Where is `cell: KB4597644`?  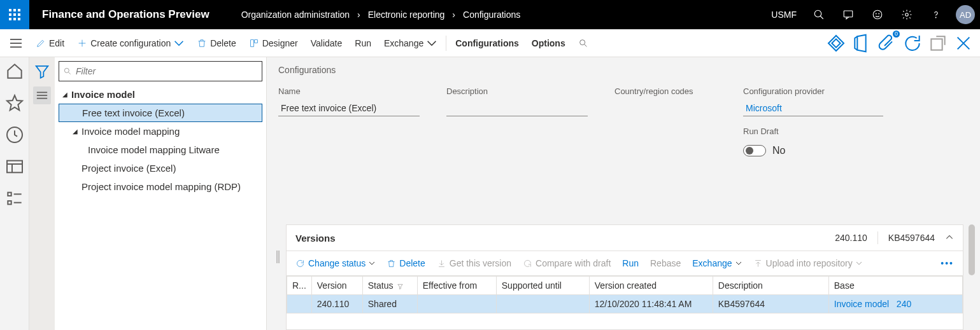 cell: KB4597644 is located at coordinates (771, 304).